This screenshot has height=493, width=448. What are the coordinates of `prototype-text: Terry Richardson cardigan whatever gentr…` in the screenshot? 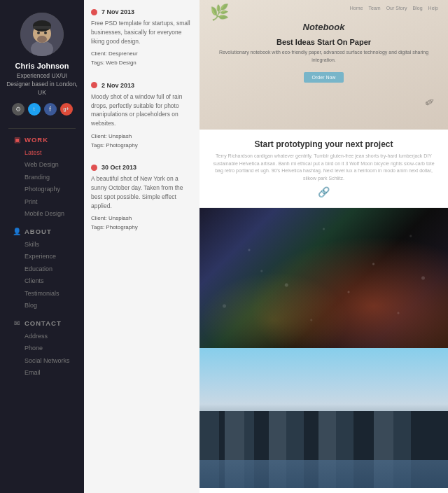 It's located at (323, 167).